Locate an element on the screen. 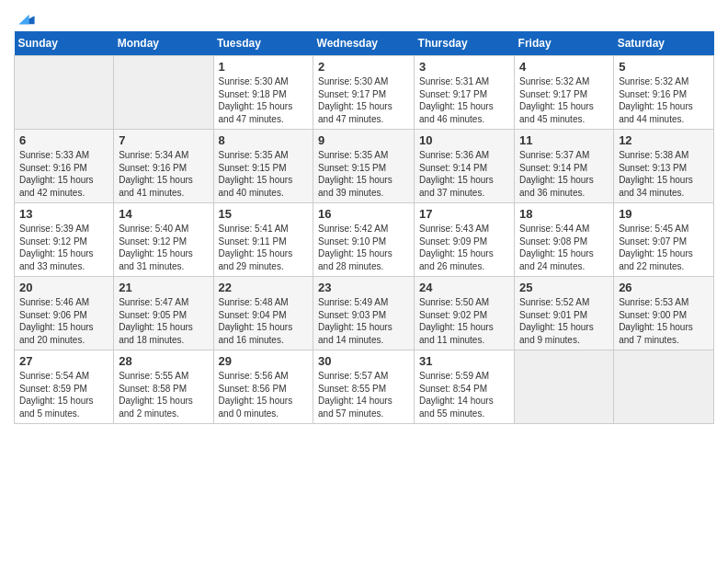  calendar-cell: 27Sunrise: 5:54 AMSunset: 8:59 PMDayligh… is located at coordinates (64, 387).